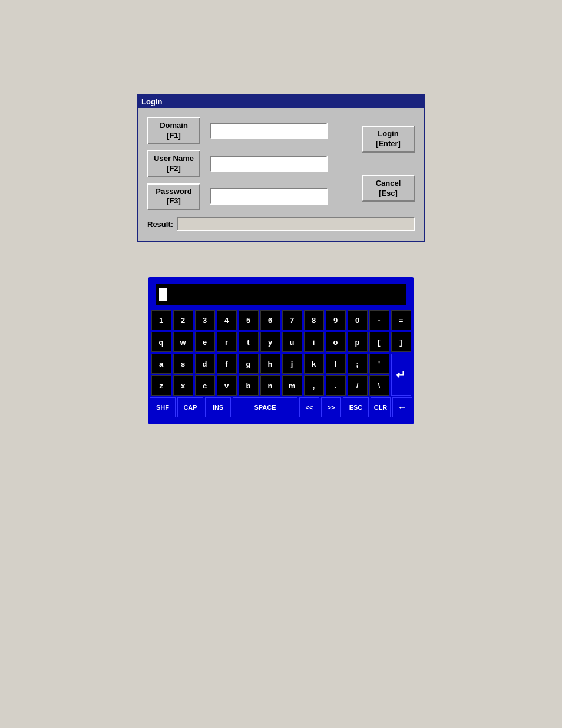  Describe the element at coordinates (269, 196) in the screenshot. I see `password-input` at that location.